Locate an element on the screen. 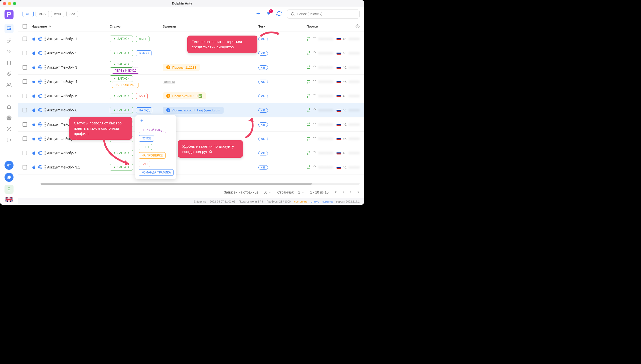 The width and height of the screenshot is (641, 364). logout-icon is located at coordinates (9, 140).